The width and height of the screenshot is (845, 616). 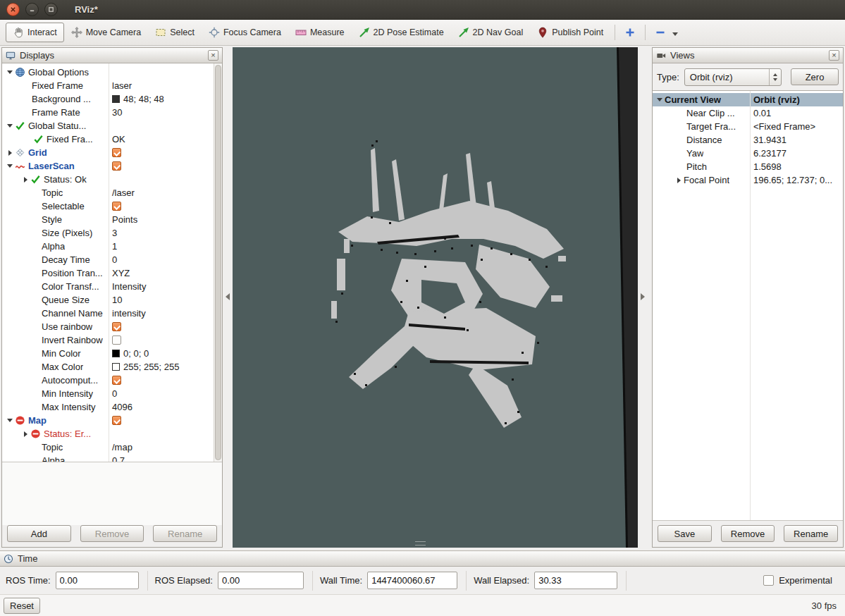 What do you see at coordinates (51, 10) in the screenshot?
I see `window-maximize-button` at bounding box center [51, 10].